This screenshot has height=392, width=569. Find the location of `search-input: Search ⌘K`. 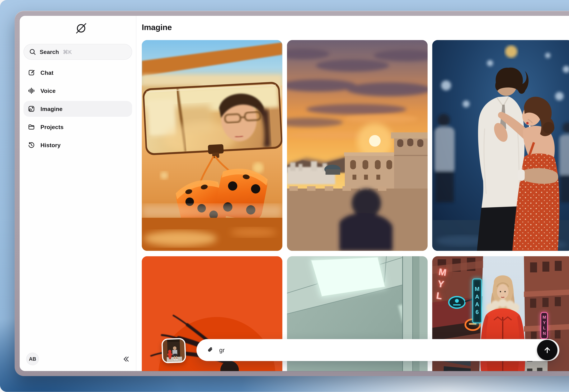

search-input: Search ⌘K is located at coordinates (78, 52).